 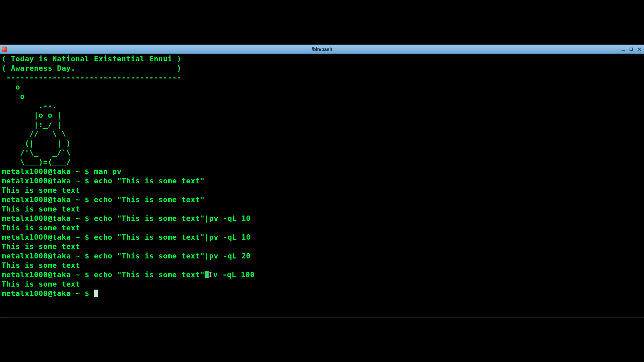 What do you see at coordinates (322, 143) in the screenshot?
I see `motd-line: (| | )` at bounding box center [322, 143].